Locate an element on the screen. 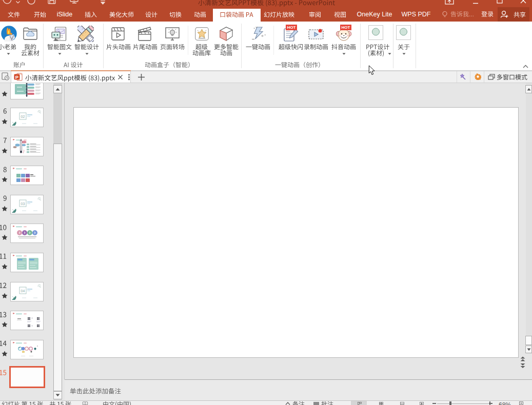 This screenshot has width=532, height=405. svg-text: 04 is located at coordinates (23, 290).